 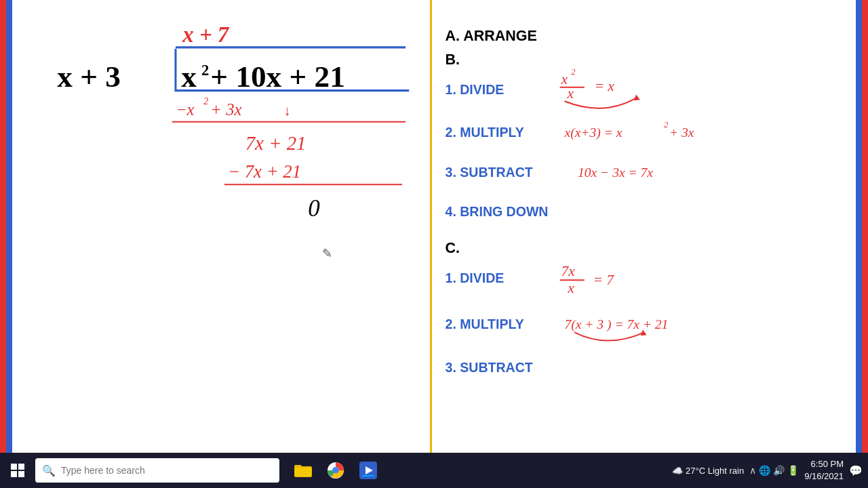 I want to click on border-right, so click(x=862, y=226).